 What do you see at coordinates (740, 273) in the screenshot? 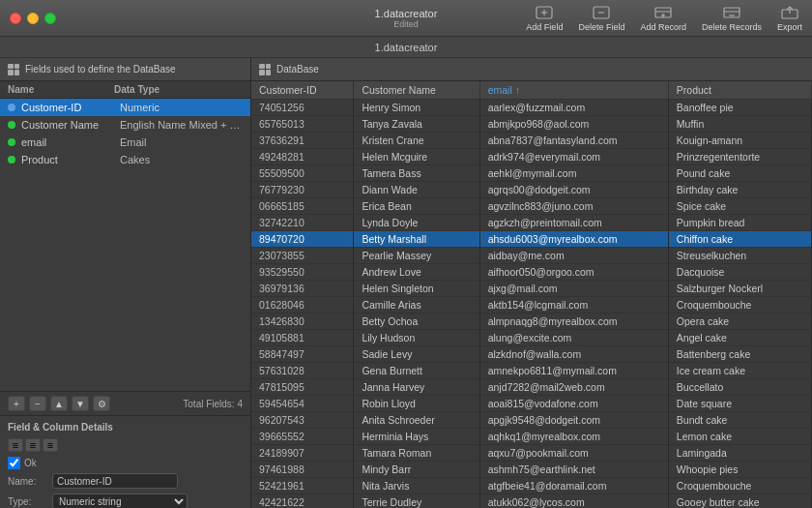
I see `cell-product: Dacquoise` at bounding box center [740, 273].